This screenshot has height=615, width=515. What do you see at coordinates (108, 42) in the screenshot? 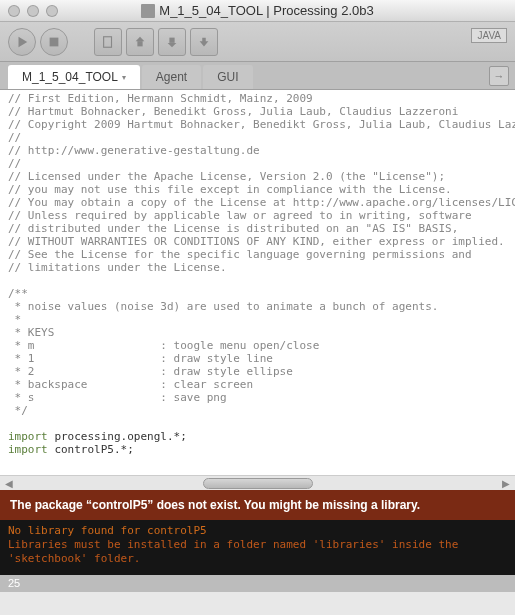
I see `new-sketch-button` at bounding box center [108, 42].